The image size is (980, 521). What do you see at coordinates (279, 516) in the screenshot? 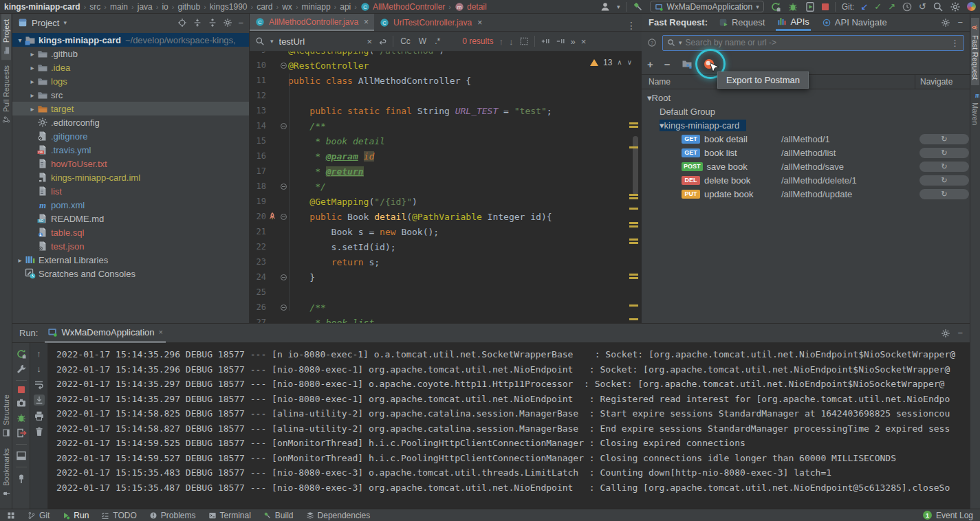
I see `status-bar-item-build: Build` at bounding box center [279, 516].